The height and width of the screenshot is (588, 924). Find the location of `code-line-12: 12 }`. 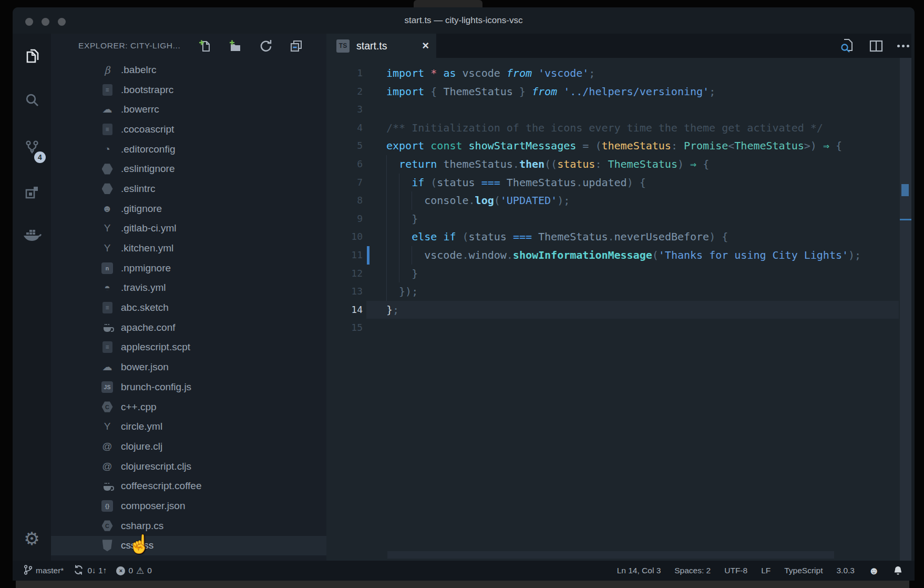

code-line-12: 12 } is located at coordinates (619, 273).